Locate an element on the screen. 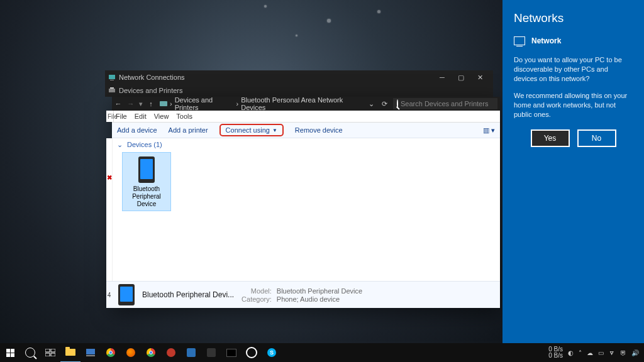  command-bar: Add a device Add a printer Connect using… is located at coordinates (306, 131).